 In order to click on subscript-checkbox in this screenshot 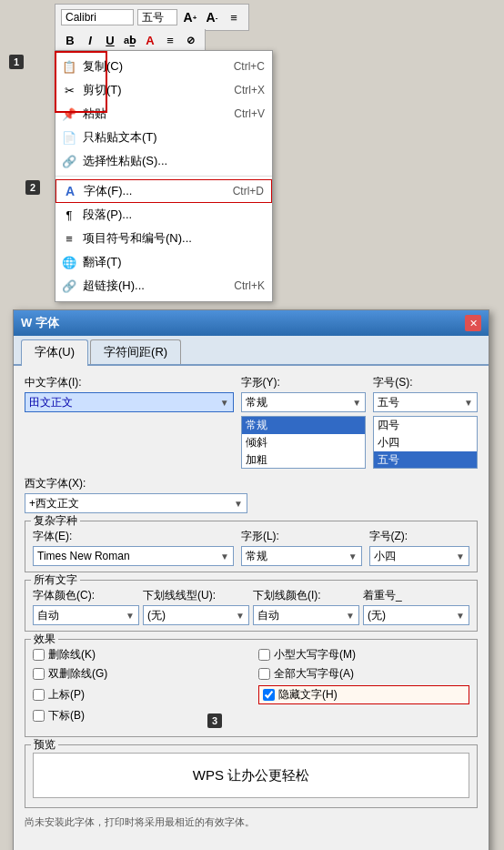, I will do `click(38, 715)`.